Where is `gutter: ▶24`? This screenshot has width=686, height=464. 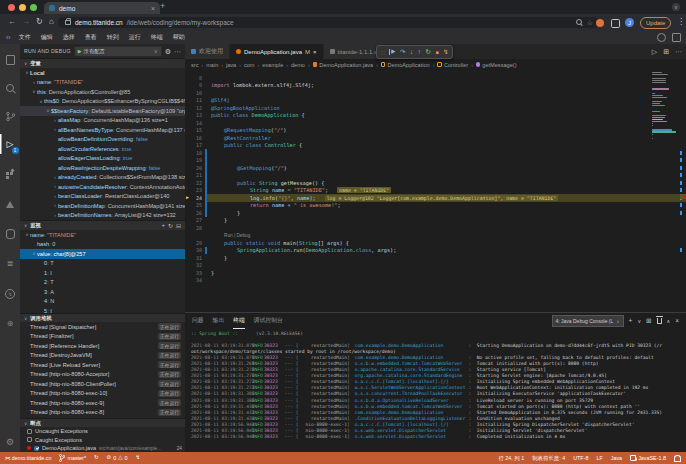 gutter: ▶24 is located at coordinates (195, 198).